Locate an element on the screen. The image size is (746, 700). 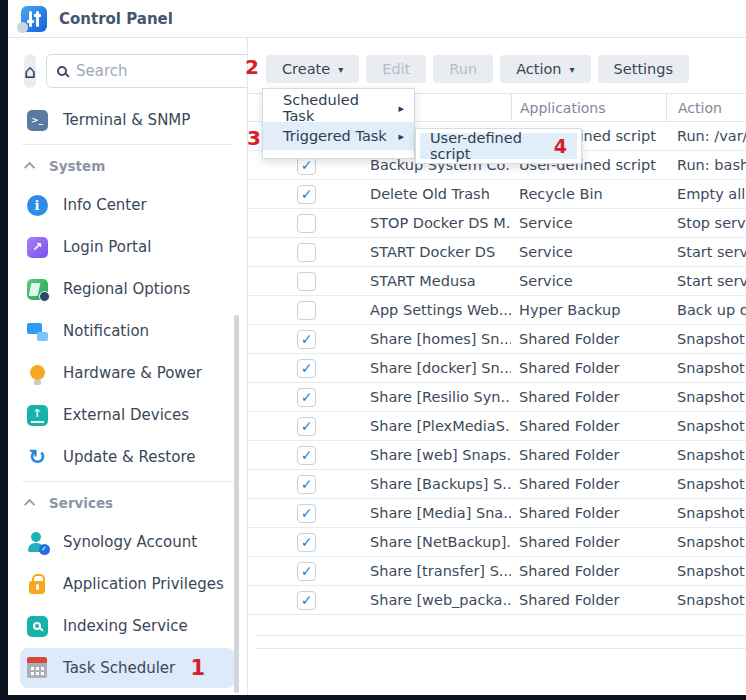
task-name: Share [Resilio Syn... is located at coordinates (436, 397).